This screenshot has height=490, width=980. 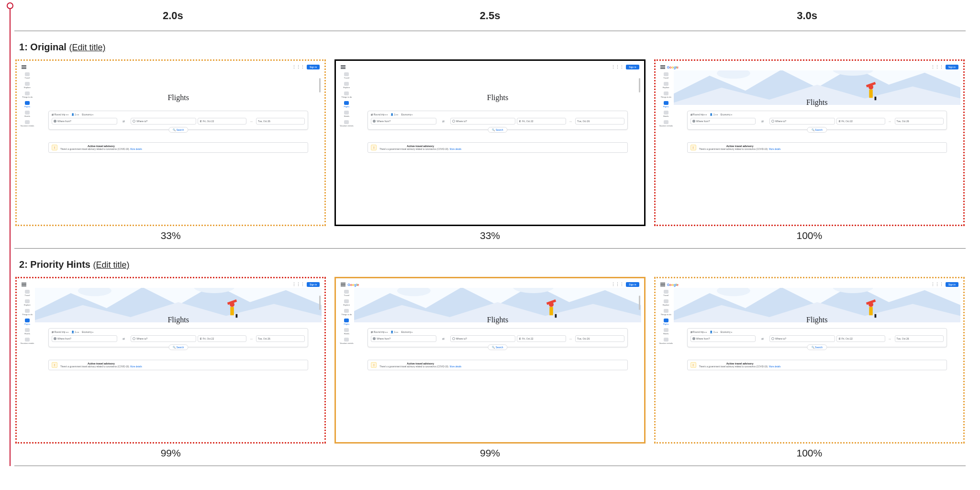 I want to click on mini-nav-item: Travel, so click(x=346, y=293).